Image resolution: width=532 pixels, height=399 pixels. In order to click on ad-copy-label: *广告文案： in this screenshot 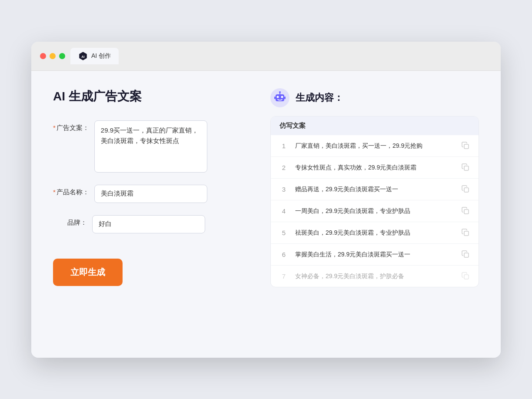, I will do `click(74, 126)`.